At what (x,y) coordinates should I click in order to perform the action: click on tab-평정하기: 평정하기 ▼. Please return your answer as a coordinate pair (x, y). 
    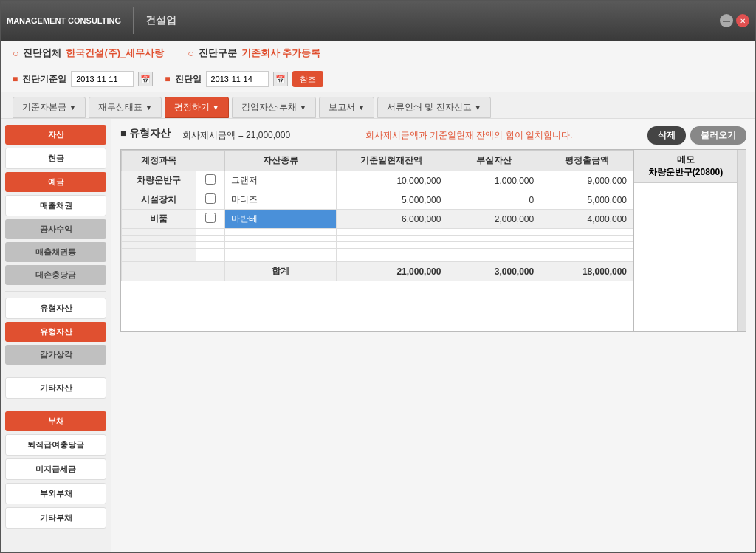
    Looking at the image, I should click on (196, 108).